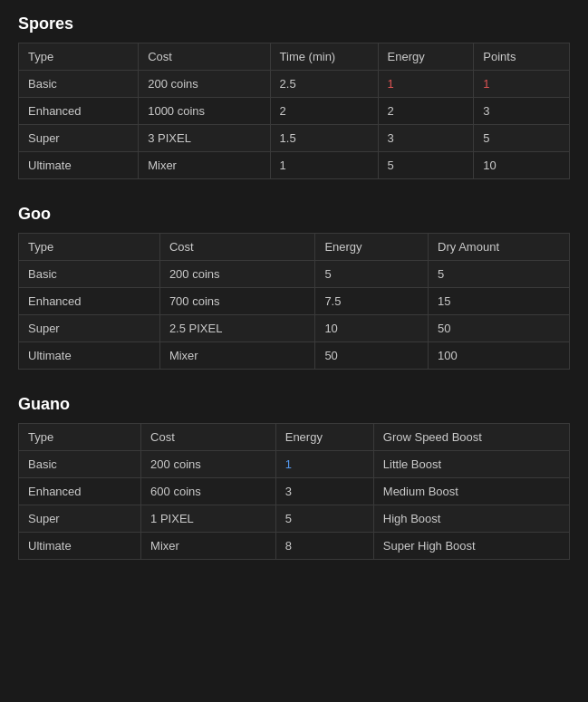  I want to click on goo-cost: 2.5 PIXEL, so click(237, 329).